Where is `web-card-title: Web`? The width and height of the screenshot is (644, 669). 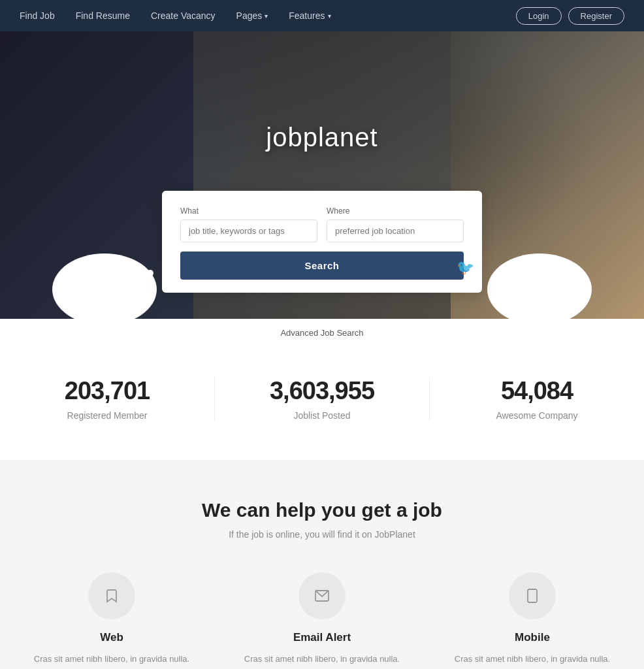 web-card-title: Web is located at coordinates (112, 638).